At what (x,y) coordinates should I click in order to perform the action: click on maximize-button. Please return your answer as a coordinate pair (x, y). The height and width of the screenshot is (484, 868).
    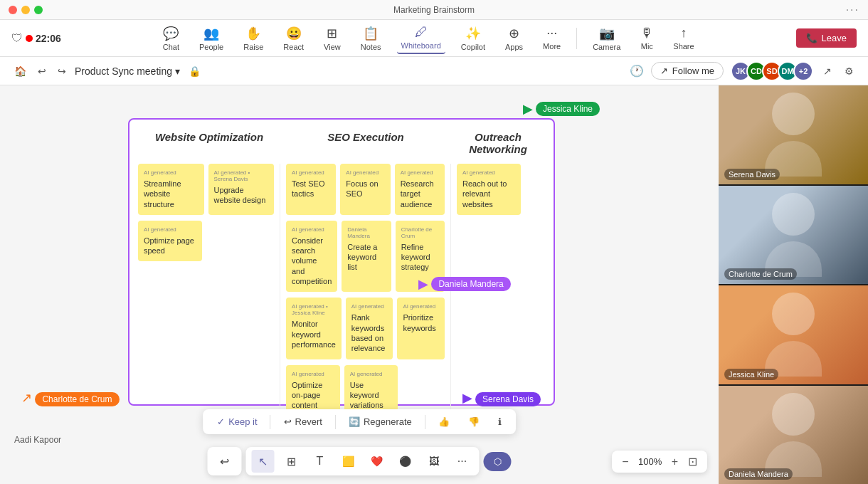
    Looking at the image, I should click on (38, 10).